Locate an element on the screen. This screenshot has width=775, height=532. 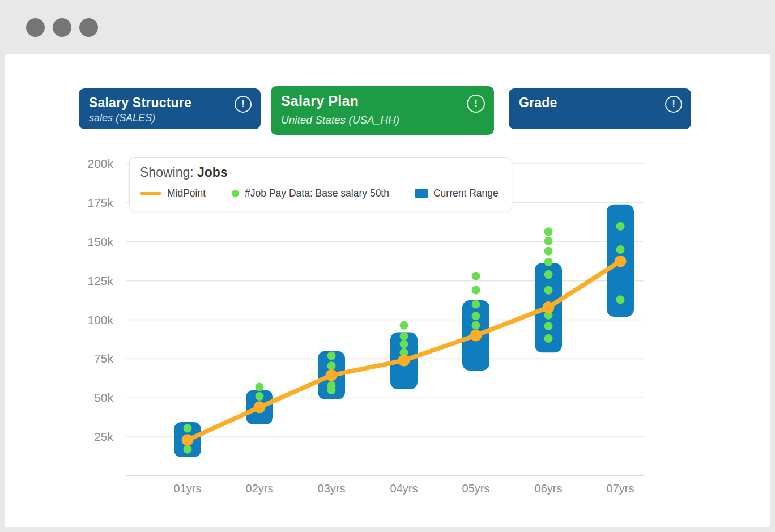
filter-card-subtitle: United States (USA_HH) is located at coordinates (382, 120).